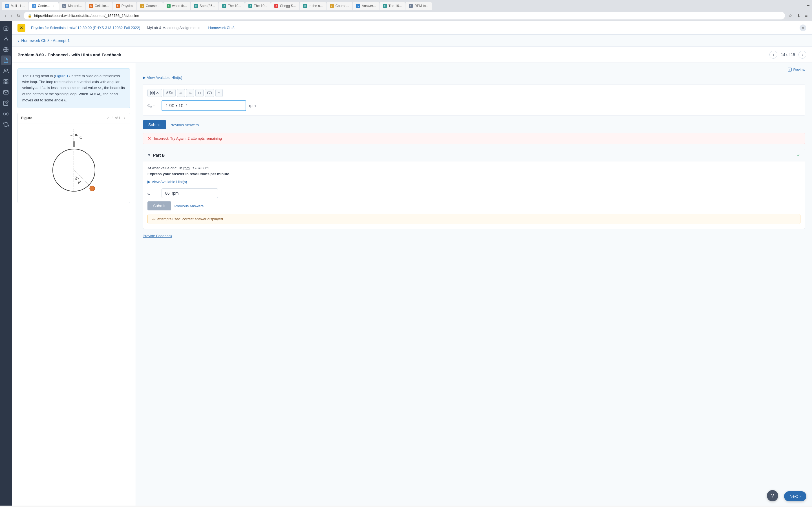 This screenshot has height=507, width=812. I want to click on sidebar-icon-mail, so click(6, 93).